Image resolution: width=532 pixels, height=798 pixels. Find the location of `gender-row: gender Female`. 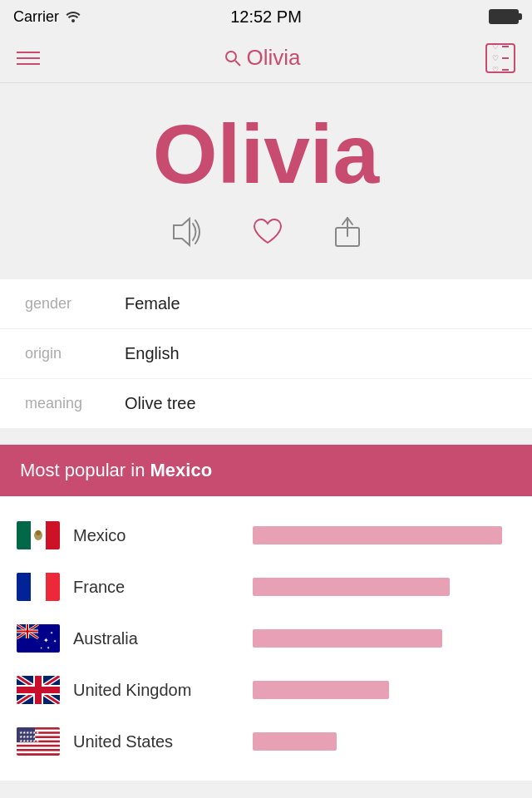

gender-row: gender Female is located at coordinates (266, 304).